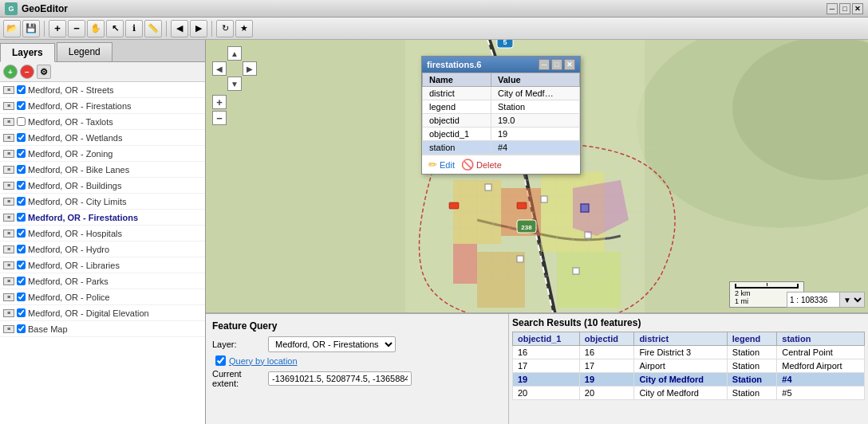  I want to click on nav-right-button: ▶, so click(250, 69).